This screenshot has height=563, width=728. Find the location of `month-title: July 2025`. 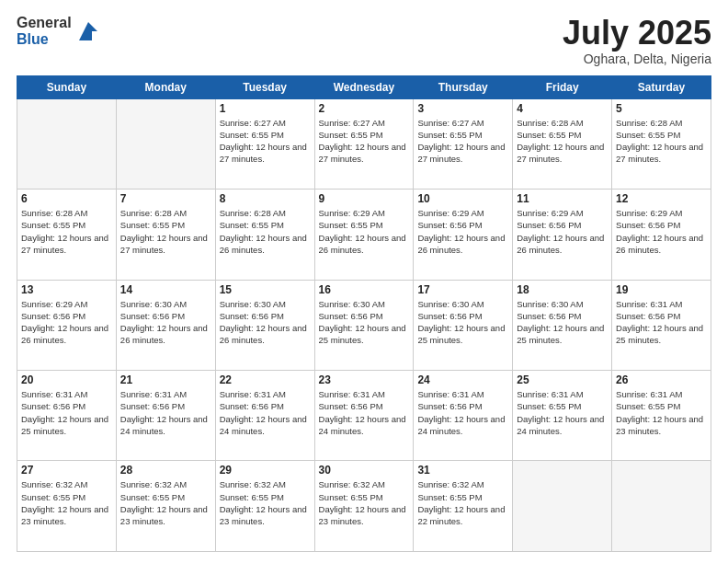

month-title: July 2025 is located at coordinates (637, 33).